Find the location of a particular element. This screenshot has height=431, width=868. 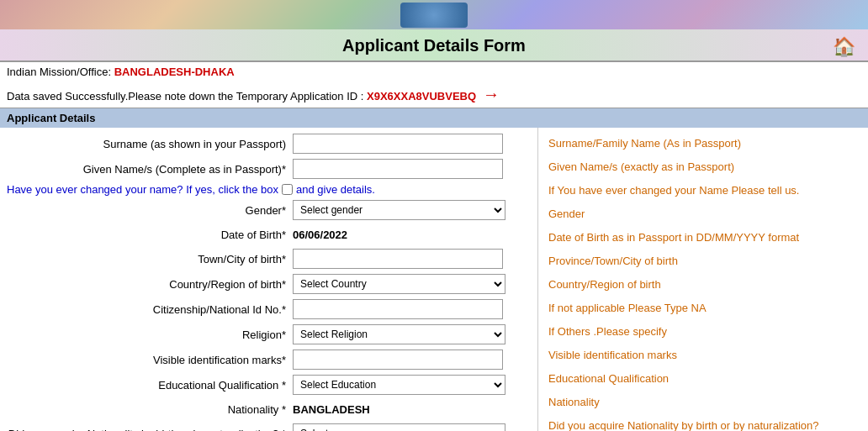

name-change-row: Have you ever changed your name? If yes,… is located at coordinates (269, 190).